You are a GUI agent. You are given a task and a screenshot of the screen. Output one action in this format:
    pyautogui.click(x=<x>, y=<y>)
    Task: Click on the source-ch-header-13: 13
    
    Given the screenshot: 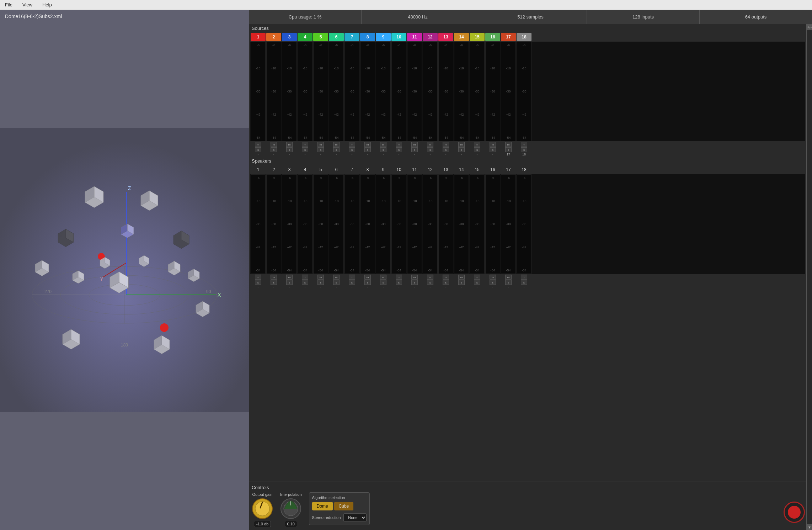 What is the action you would take?
    pyautogui.click(x=446, y=37)
    